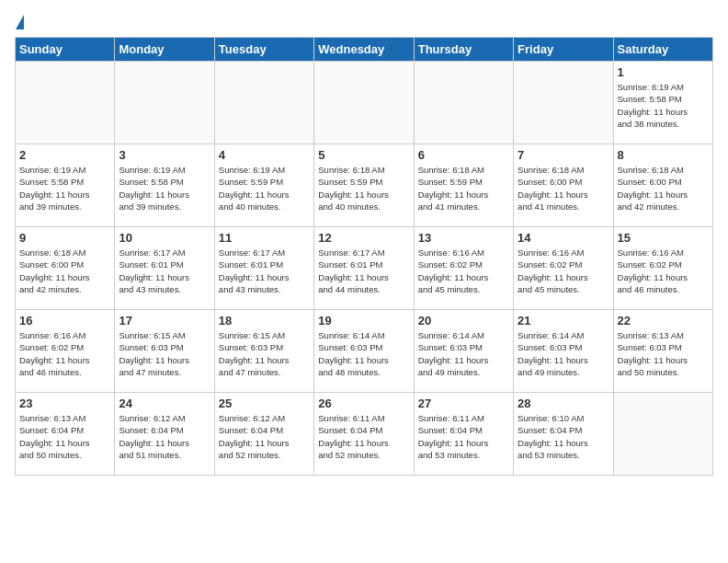 The height and width of the screenshot is (563, 728). What do you see at coordinates (663, 186) in the screenshot?
I see `calendar-cell: 8Sunrise: 6:18 AM Sunset: 6:00 PM Daylig…` at bounding box center [663, 186].